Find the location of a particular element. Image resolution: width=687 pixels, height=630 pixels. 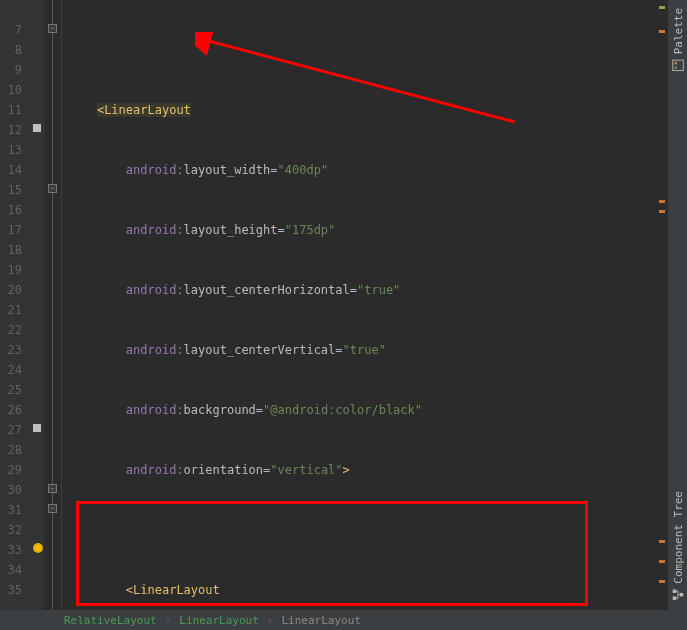

line-number: 22 is located at coordinates (11, 330).